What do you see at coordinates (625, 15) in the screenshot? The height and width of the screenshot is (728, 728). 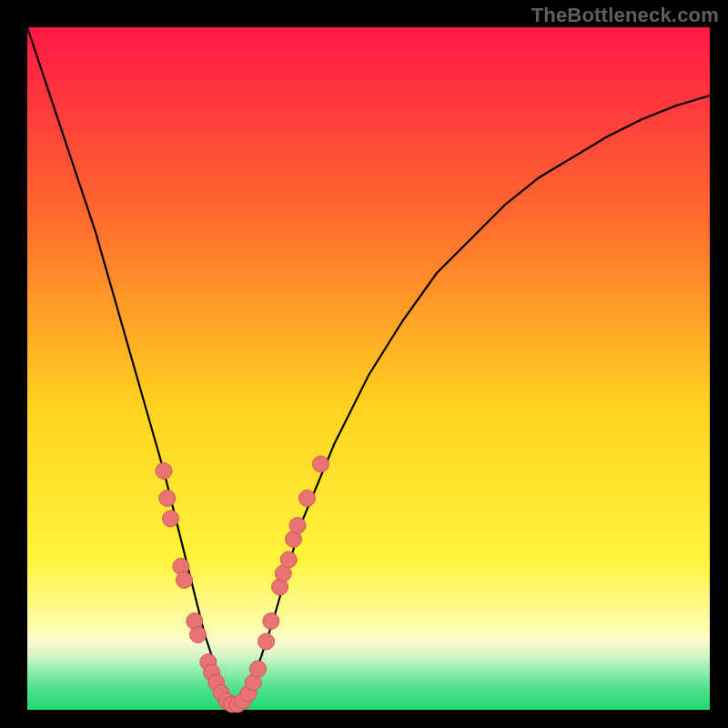 I see `watermark-text: TheBottleneck.com` at bounding box center [625, 15].